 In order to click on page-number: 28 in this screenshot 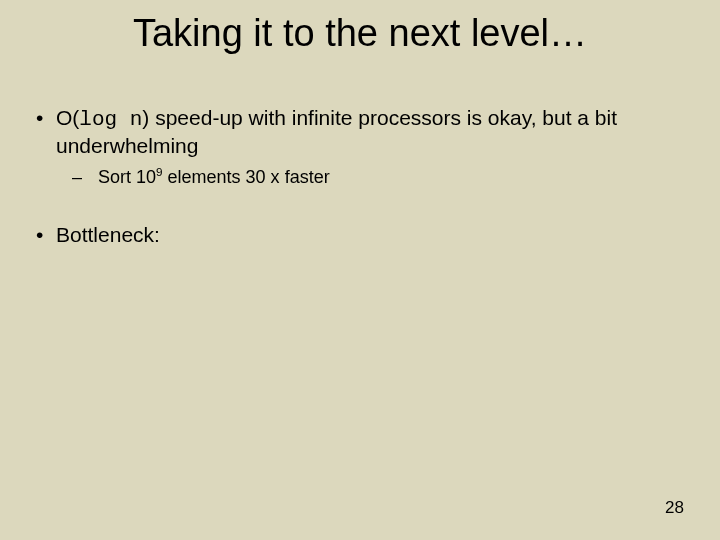, I will do `click(674, 508)`.